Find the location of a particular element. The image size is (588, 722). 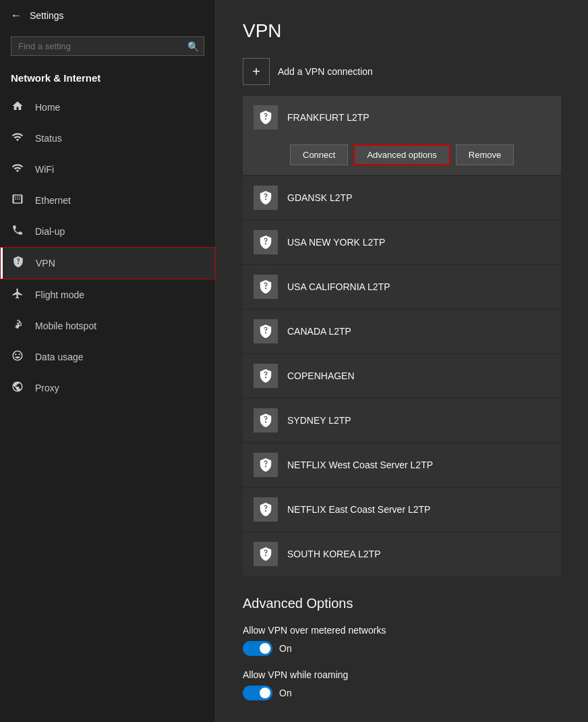

vpn-name-south-korea: SOUTH KOREA L2TP is located at coordinates (334, 554).